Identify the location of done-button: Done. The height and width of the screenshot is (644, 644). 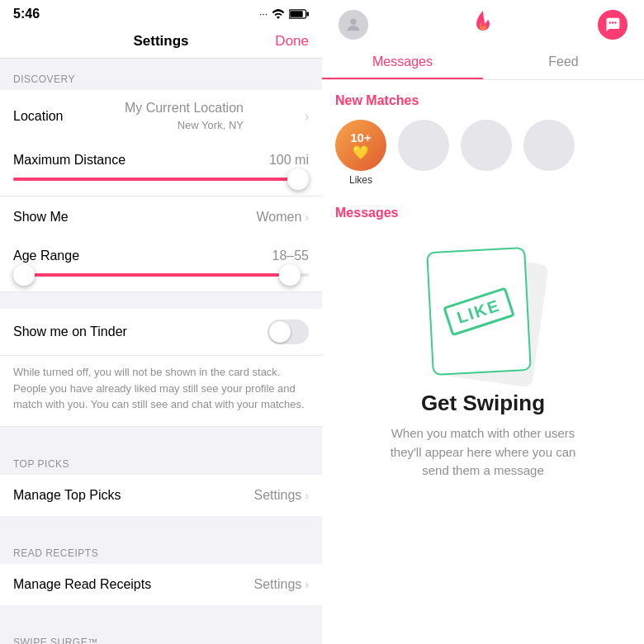
(292, 41).